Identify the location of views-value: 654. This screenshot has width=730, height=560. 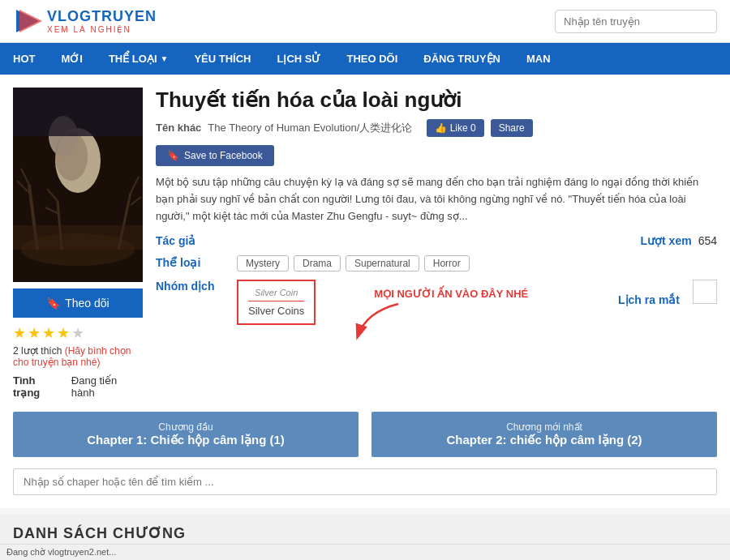
(707, 241).